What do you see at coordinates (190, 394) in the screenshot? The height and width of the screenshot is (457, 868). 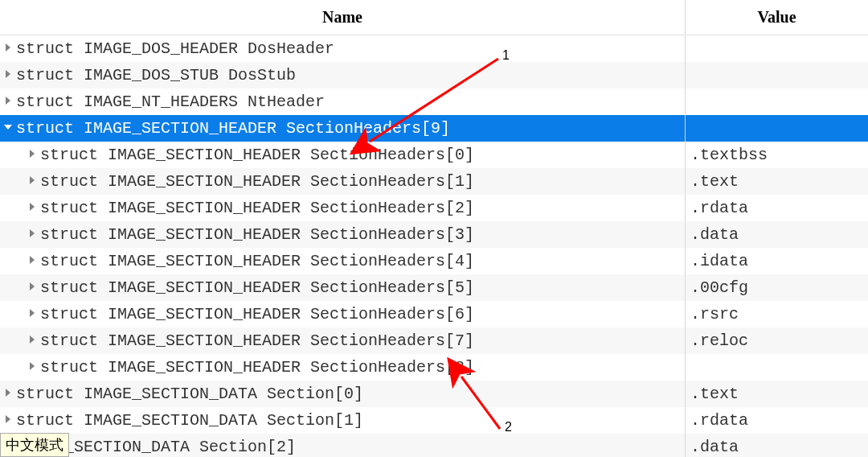 I see `row-name-text: struct IMAGE_SECTION_DATA Section[0]` at bounding box center [190, 394].